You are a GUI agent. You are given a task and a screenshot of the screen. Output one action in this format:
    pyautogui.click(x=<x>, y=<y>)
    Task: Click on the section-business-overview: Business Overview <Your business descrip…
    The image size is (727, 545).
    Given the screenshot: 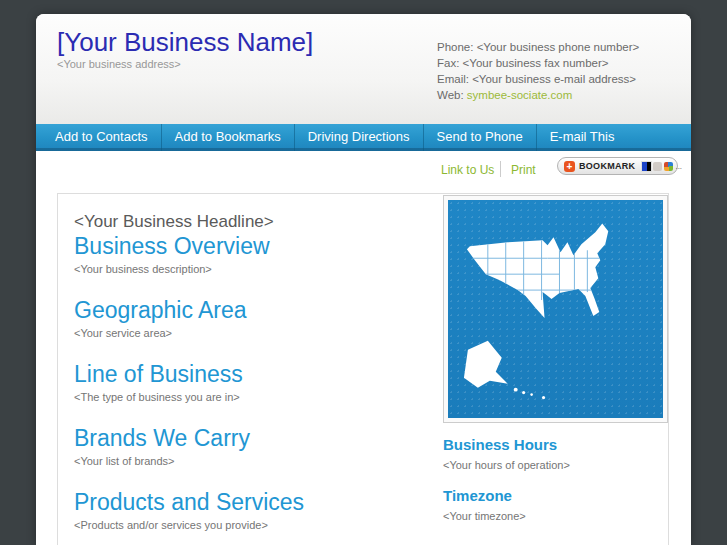 What is the action you would take?
    pyautogui.click(x=254, y=254)
    